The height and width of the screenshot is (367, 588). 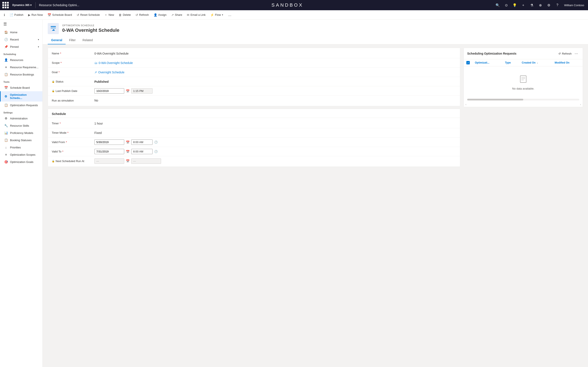 I want to click on valid-to-calendar-icon: 📅, so click(x=128, y=152).